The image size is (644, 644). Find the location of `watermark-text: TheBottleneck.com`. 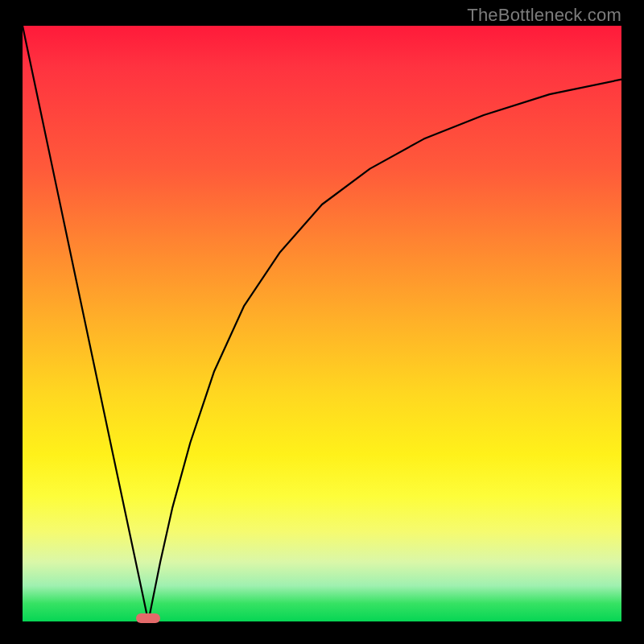

watermark-text: TheBottleneck.com is located at coordinates (544, 15).